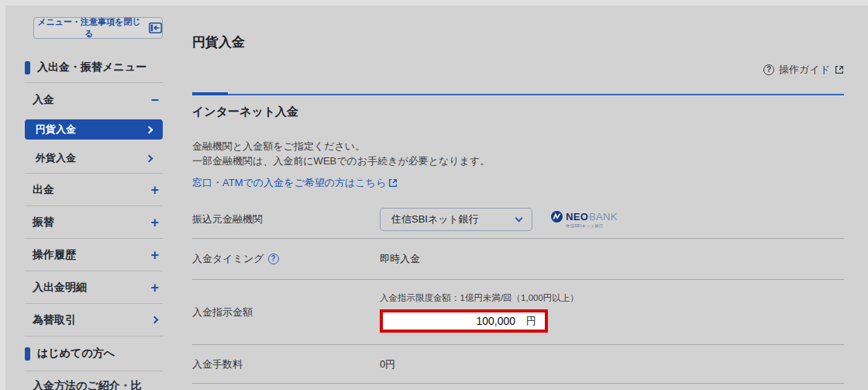 This screenshot has height=390, width=868. Describe the element at coordinates (94, 354) in the screenshot. I see `sidebar-header-beginner: はじめての方へ` at that location.